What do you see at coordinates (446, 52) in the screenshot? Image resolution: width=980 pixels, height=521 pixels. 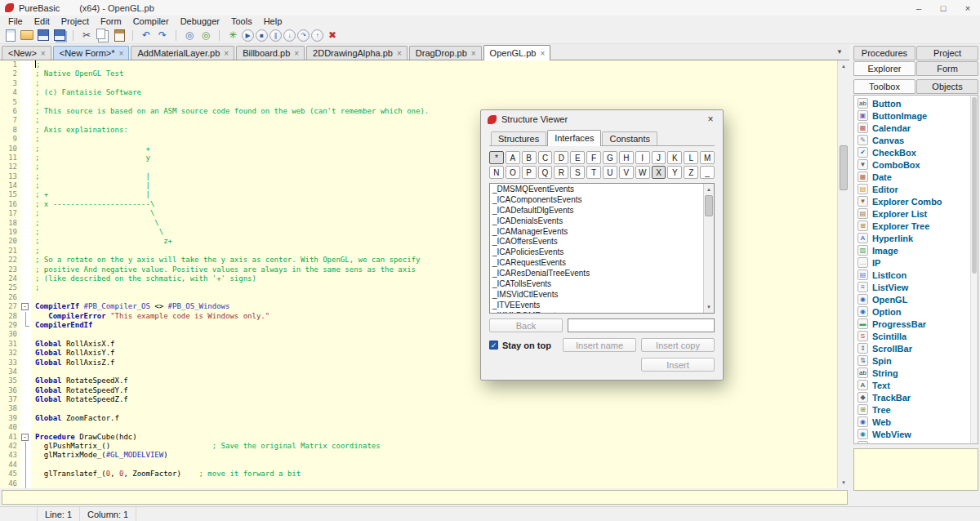 I see `file-tab-dragdrop-pb: DragDrop.pb×` at bounding box center [446, 52].